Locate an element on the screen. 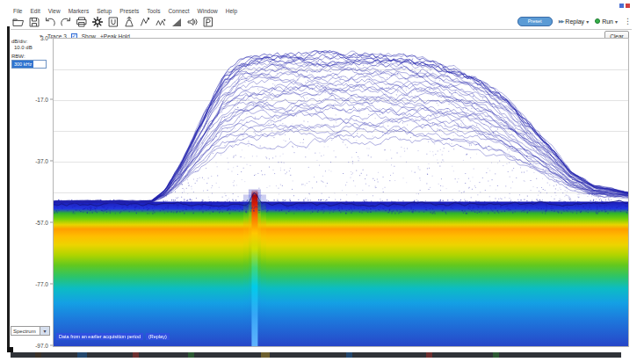 The height and width of the screenshot is (362, 644). audio-demod-button is located at coordinates (192, 23).